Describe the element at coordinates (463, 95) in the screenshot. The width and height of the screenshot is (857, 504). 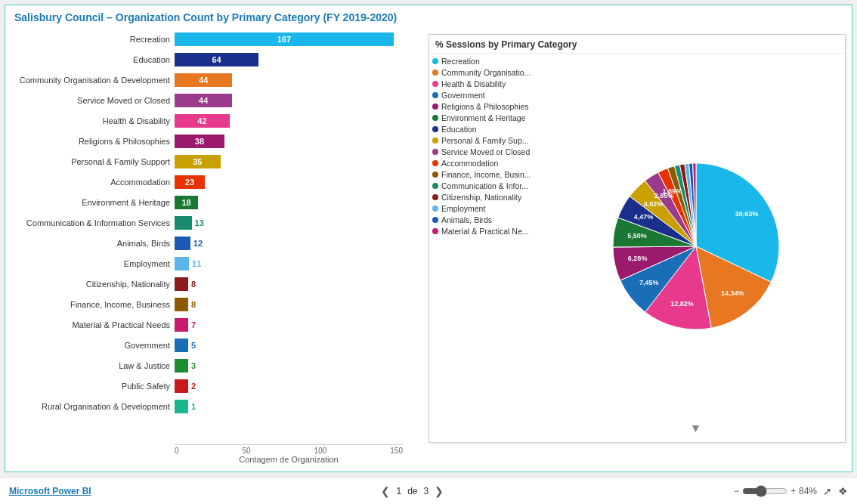
I see `legend-text: Government` at that location.